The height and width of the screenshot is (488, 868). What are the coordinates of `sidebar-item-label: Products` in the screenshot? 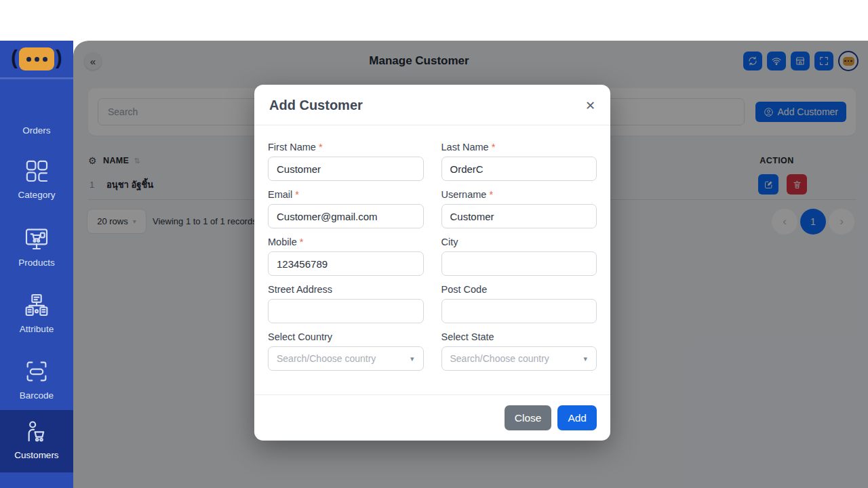 It's located at (37, 263).